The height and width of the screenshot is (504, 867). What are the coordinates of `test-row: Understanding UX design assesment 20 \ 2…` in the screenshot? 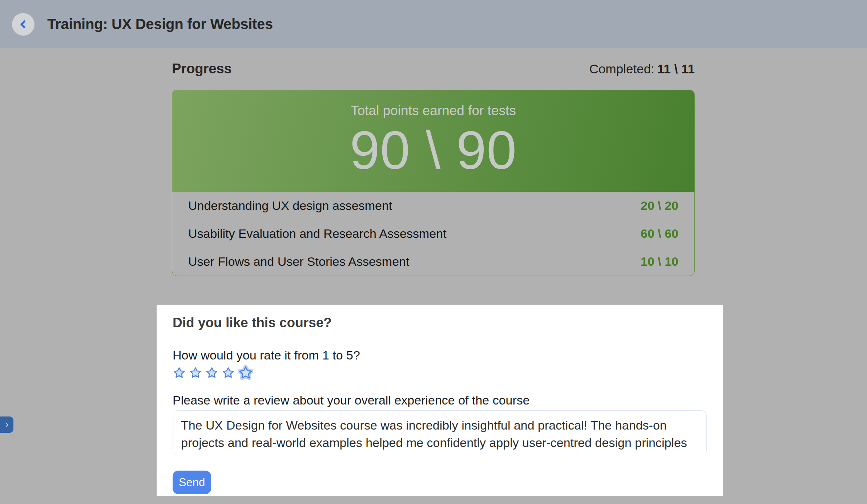 It's located at (433, 206).